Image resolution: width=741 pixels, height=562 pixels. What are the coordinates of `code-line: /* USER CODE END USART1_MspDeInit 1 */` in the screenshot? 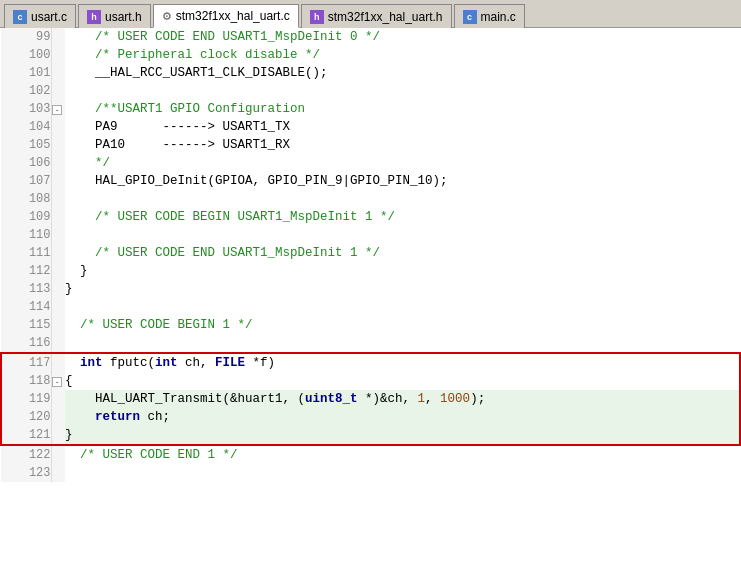 It's located at (402, 253).